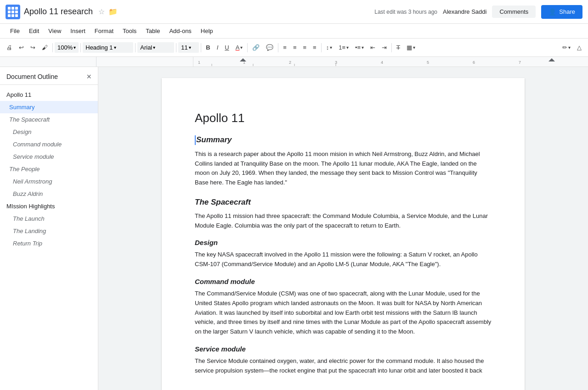 Image resolution: width=588 pixels, height=390 pixels. I want to click on outline-item-return: Return Trip, so click(49, 243).